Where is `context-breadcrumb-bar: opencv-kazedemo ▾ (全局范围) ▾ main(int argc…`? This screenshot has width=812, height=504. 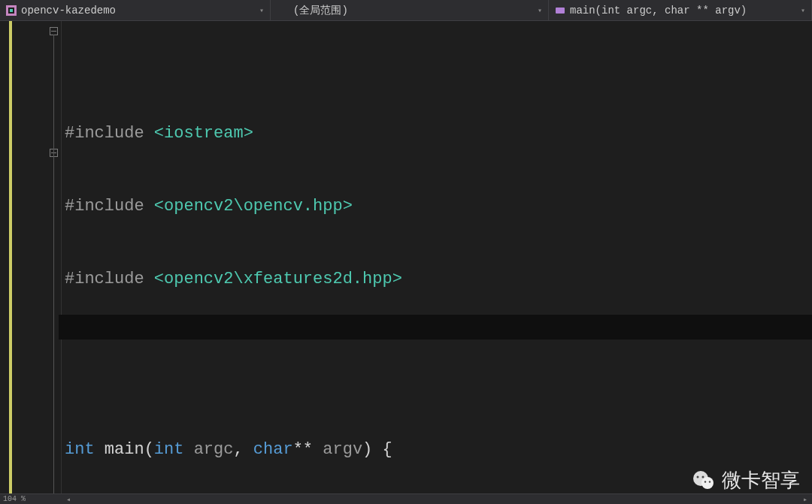
context-breadcrumb-bar: opencv-kazedemo ▾ (全局范围) ▾ main(int argc… is located at coordinates (406, 11).